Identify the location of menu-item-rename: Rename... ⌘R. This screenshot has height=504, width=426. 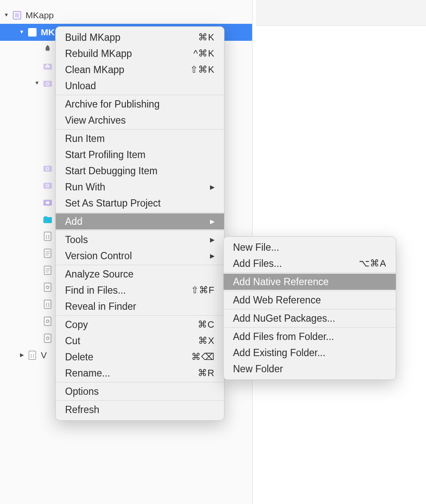
(140, 373).